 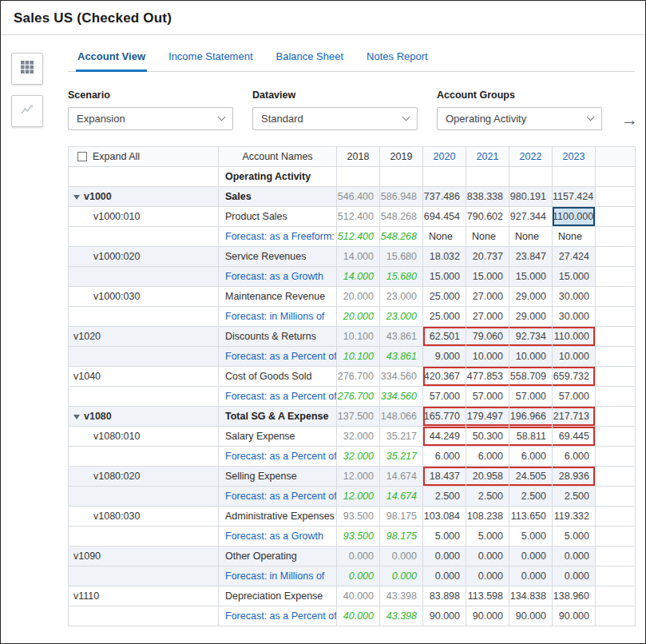 What do you see at coordinates (574, 157) in the screenshot?
I see `year-header-2023: 2023` at bounding box center [574, 157].